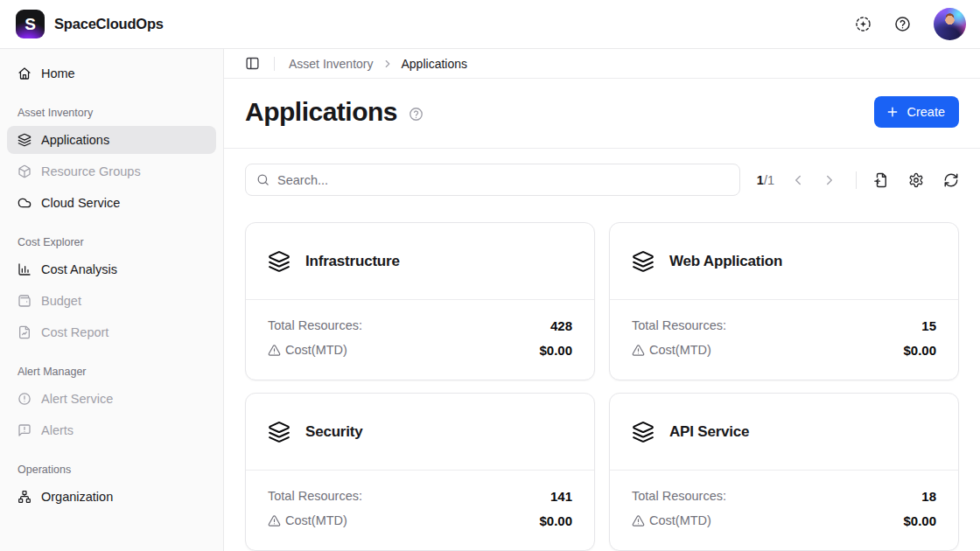  What do you see at coordinates (929, 497) in the screenshot?
I see `total-resources-value: 18` at bounding box center [929, 497].